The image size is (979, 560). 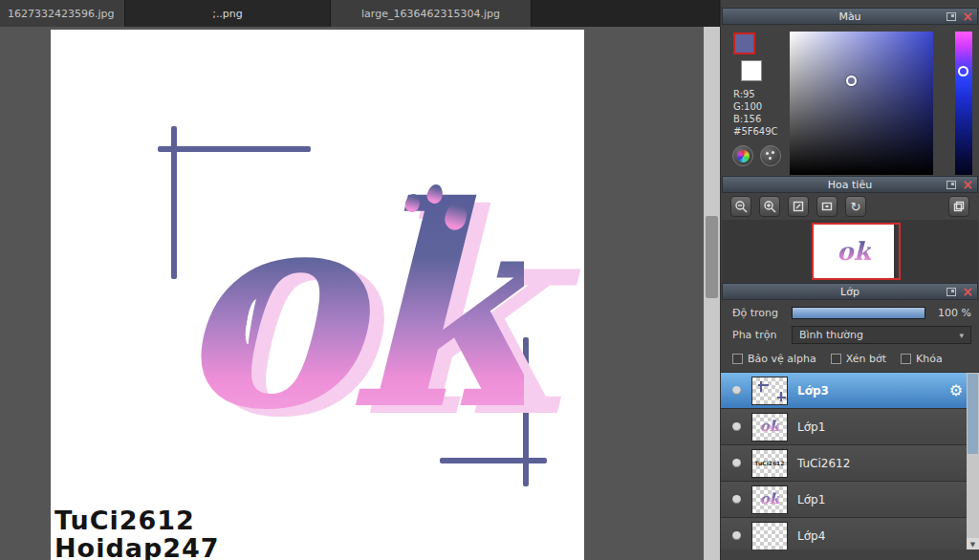 What do you see at coordinates (61, 13) in the screenshot?
I see `document-tab-1-label: 1627332423596.jpg` at bounding box center [61, 13].